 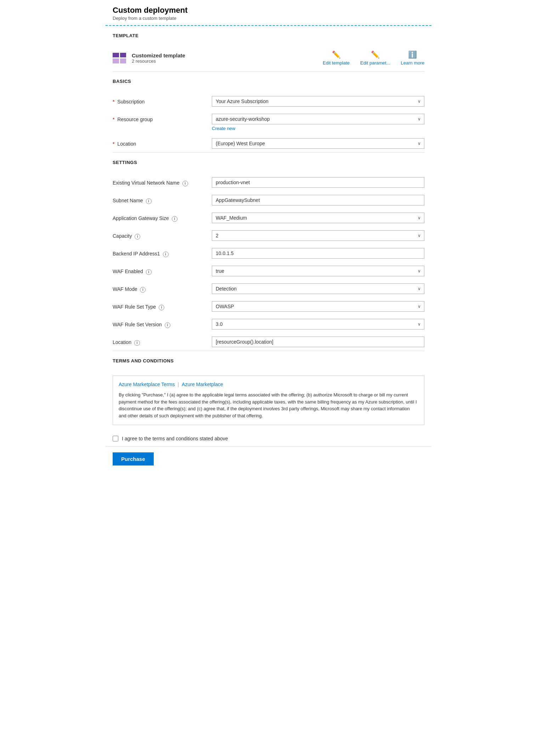 I want to click on waf-rule-set-type-row: WAF Rule Set Type i OWASP, so click(x=268, y=306).